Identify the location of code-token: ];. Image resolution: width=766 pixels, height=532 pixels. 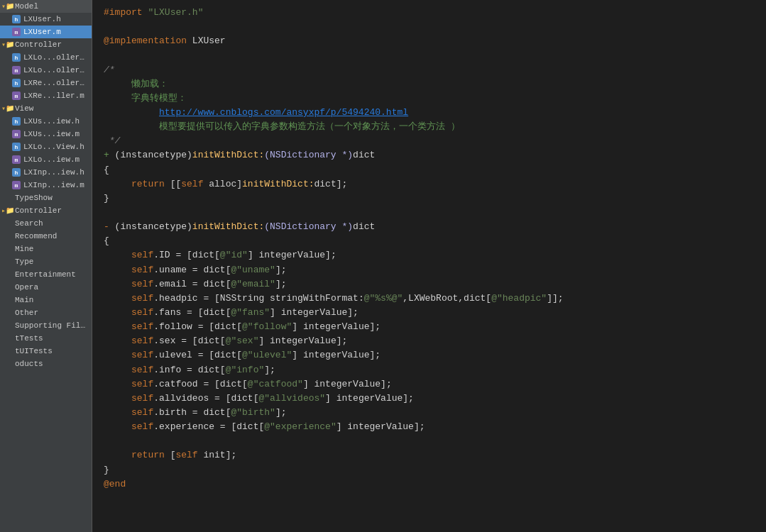
(281, 270).